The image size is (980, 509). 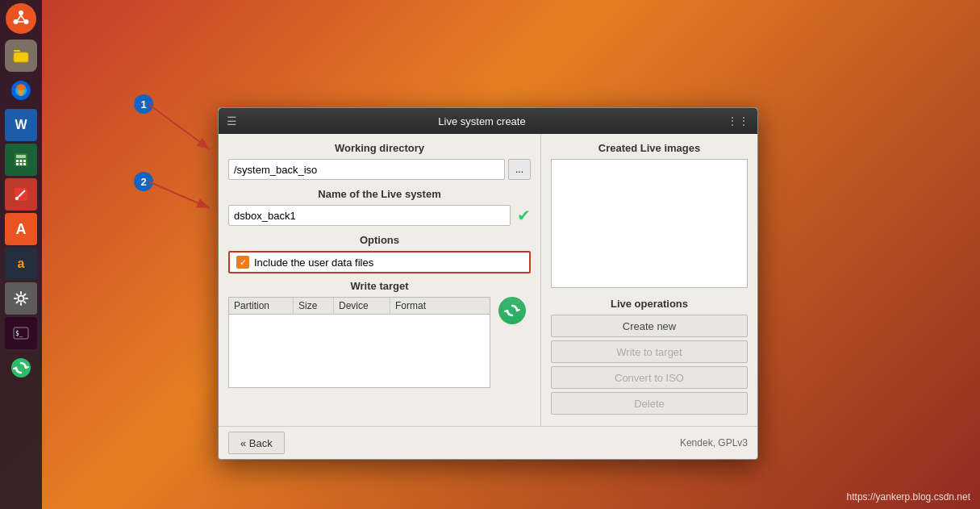 What do you see at coordinates (649, 403) in the screenshot?
I see `delete-button: Delete` at bounding box center [649, 403].